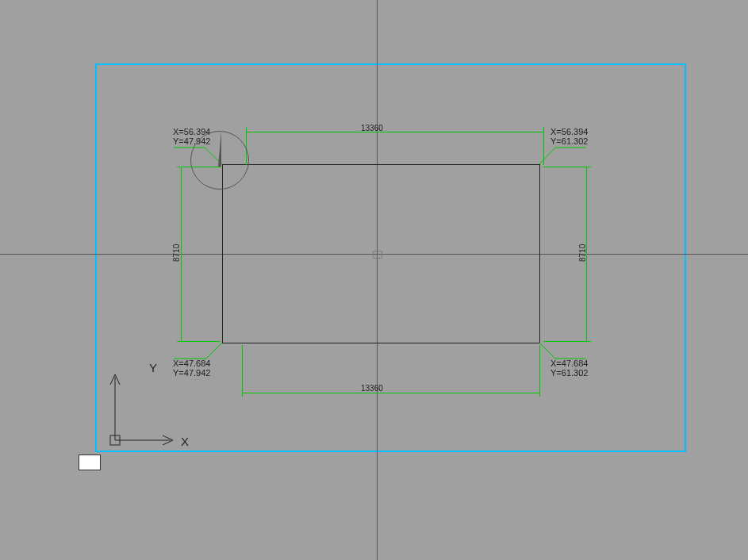 This screenshot has height=560, width=748. I want to click on dim-right-label: 8710, so click(582, 253).